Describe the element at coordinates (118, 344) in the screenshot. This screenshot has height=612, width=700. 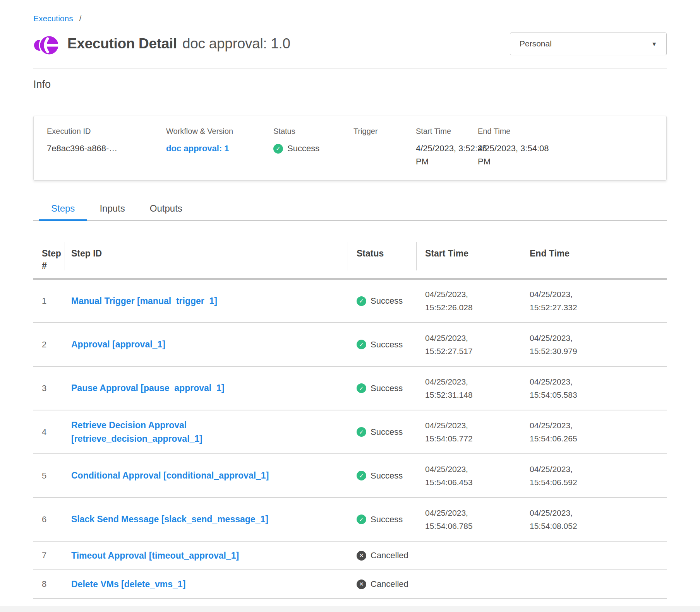
I see `step-link: Approval [approval_1]` at that location.